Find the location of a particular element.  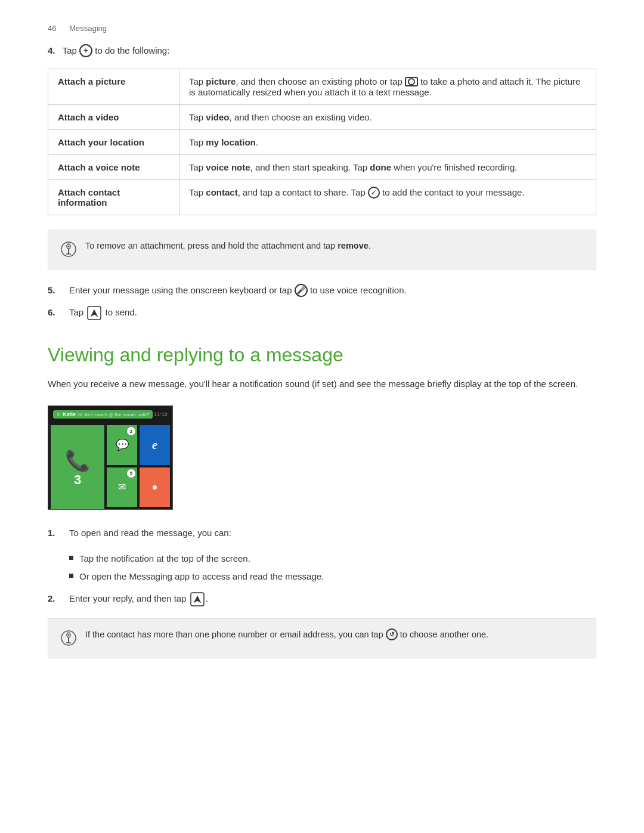

vstep1-text: To open and read the message, you can: is located at coordinates (150, 533).